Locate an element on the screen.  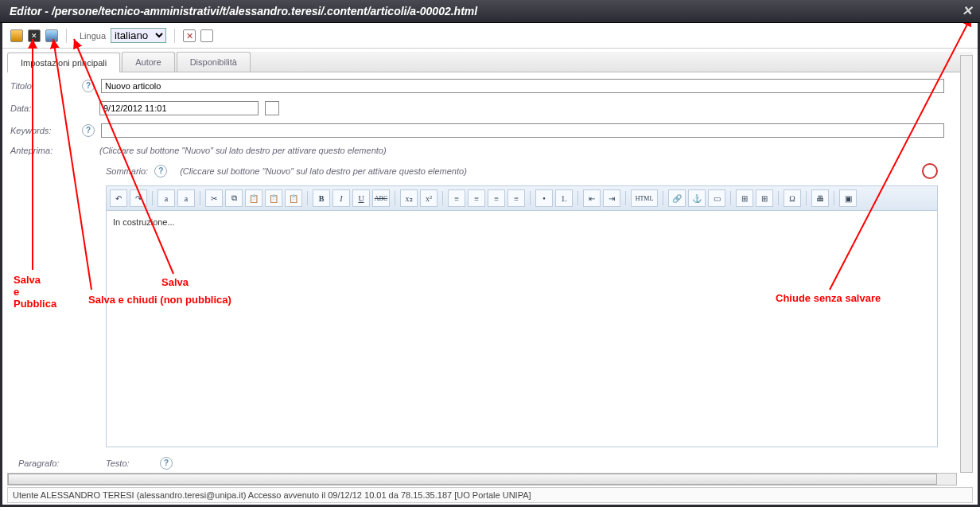
row-anteprima: Anteprima: (Cliccare sul bottone "Nuovo"… is located at coordinates (490, 150).